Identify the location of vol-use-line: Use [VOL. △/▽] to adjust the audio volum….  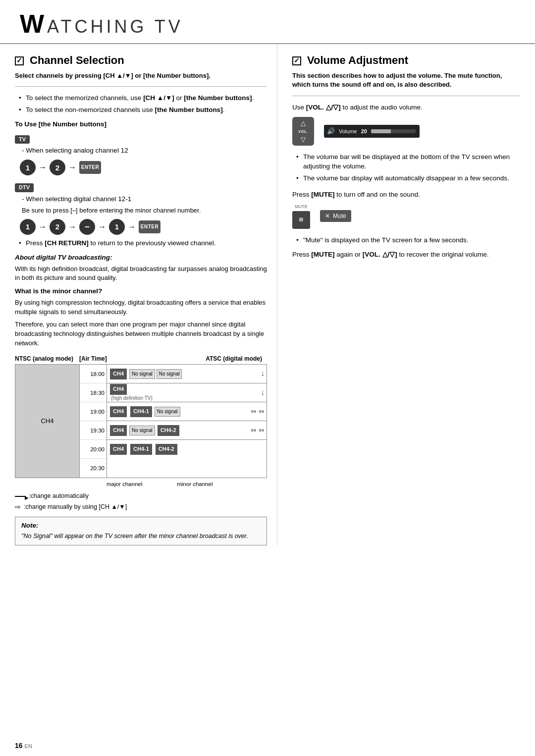
(406, 108).